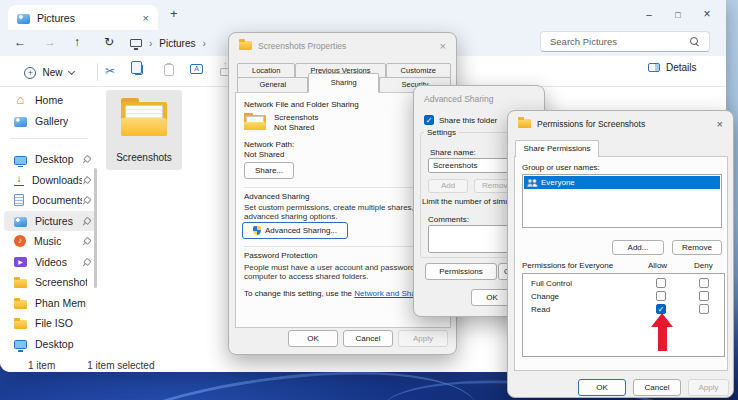 This screenshot has width=738, height=400. What do you see at coordinates (697, 248) in the screenshot?
I see `remove-button: Remove` at bounding box center [697, 248].